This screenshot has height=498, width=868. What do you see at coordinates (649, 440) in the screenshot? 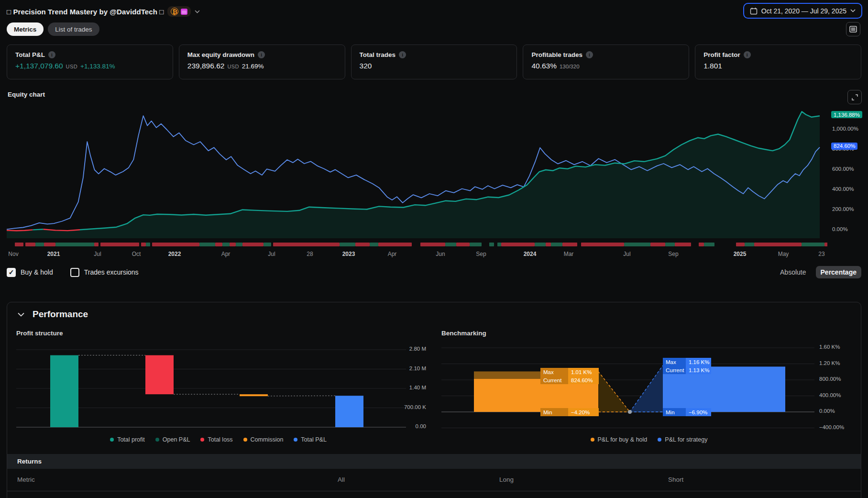
I see `benchmarking-legend: P&L for buy & holdP&L for strategy` at bounding box center [649, 440].